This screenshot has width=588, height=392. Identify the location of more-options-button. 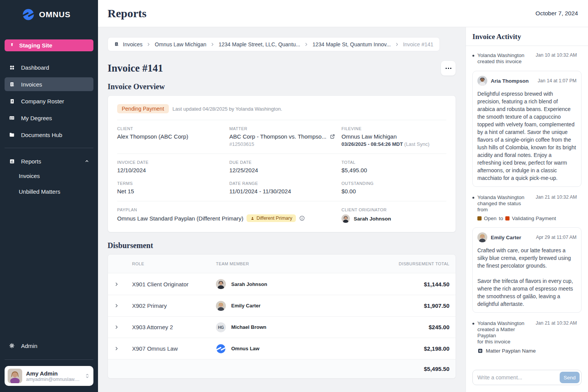
(448, 68).